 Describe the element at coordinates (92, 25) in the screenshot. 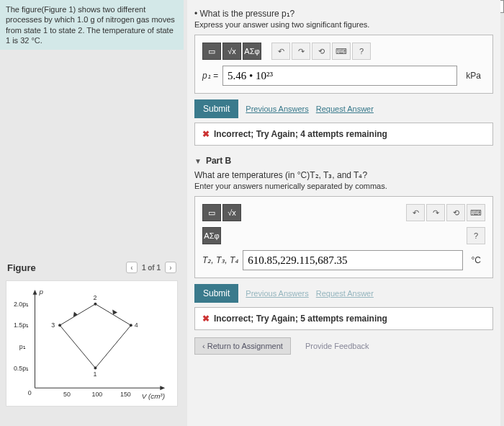

I see `problem-prompt: The figure(Figure 1) shows two different…` at that location.